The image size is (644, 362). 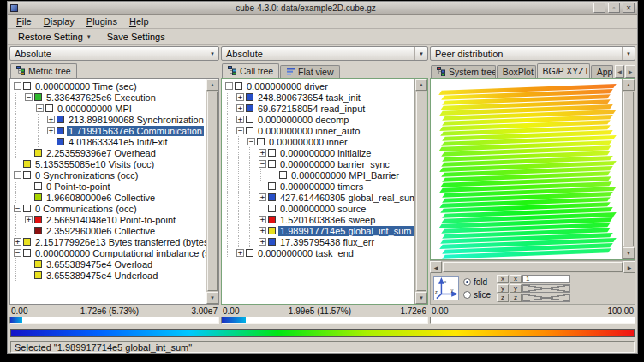 What do you see at coordinates (109, 276) in the screenshot?
I see `tree-node: 3.655389475e4 Underload` at bounding box center [109, 276].